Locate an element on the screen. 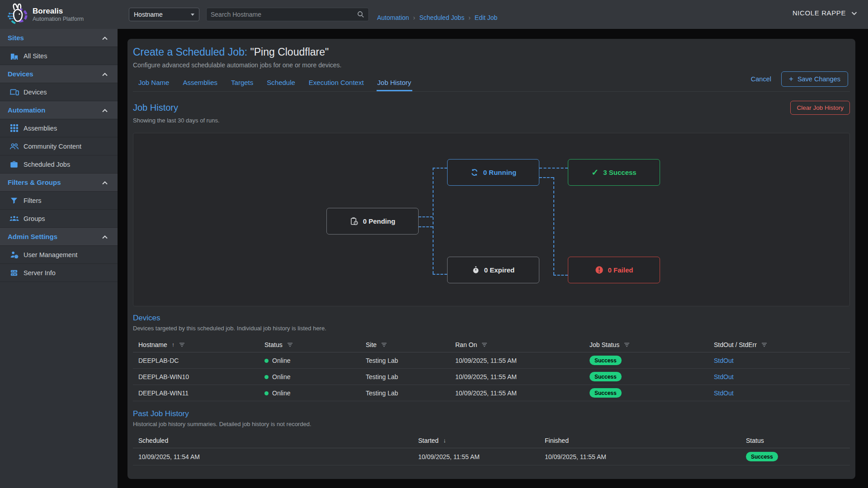  flow-node-pending: 0 Pending is located at coordinates (373, 221).